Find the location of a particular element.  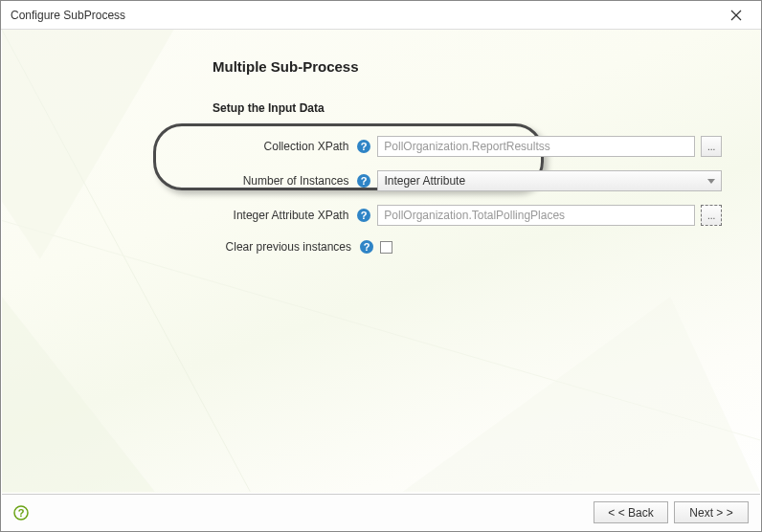

integer-attr-input is located at coordinates (536, 215).